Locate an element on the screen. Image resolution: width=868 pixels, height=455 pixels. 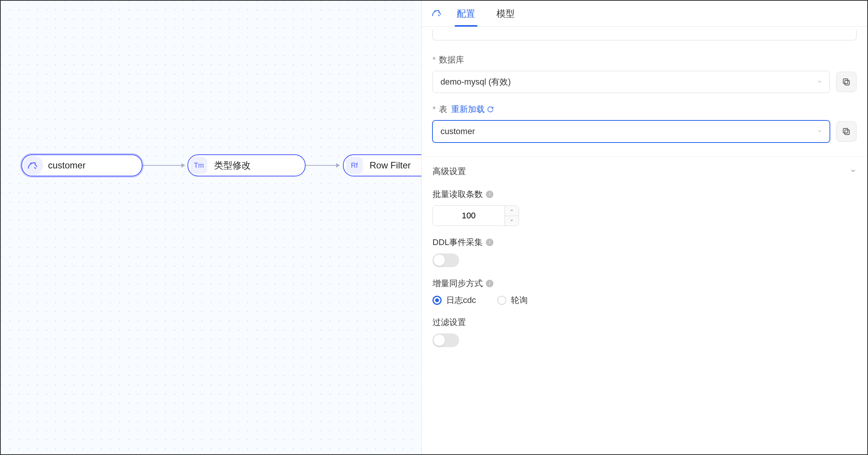
tab-model: 模型 is located at coordinates (506, 14).